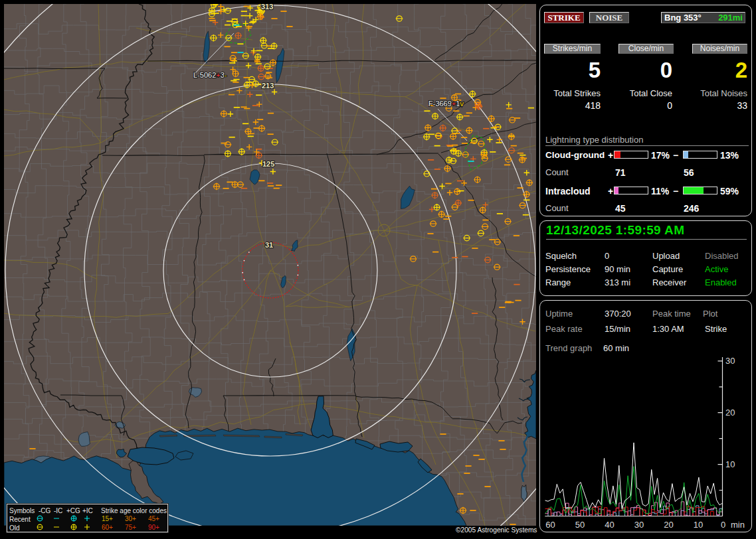 This screenshot has height=539, width=756. I want to click on svg-text: 31, so click(269, 245).